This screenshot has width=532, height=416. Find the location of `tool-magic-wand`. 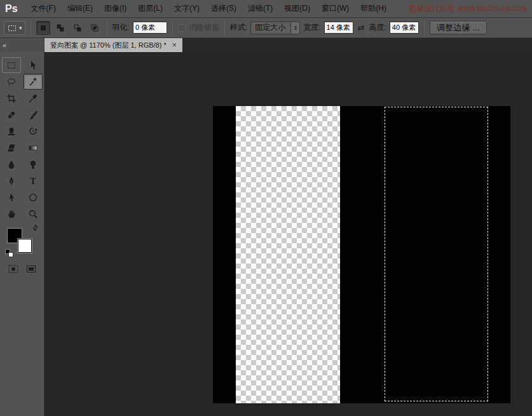

tool-magic-wand is located at coordinates (33, 81).